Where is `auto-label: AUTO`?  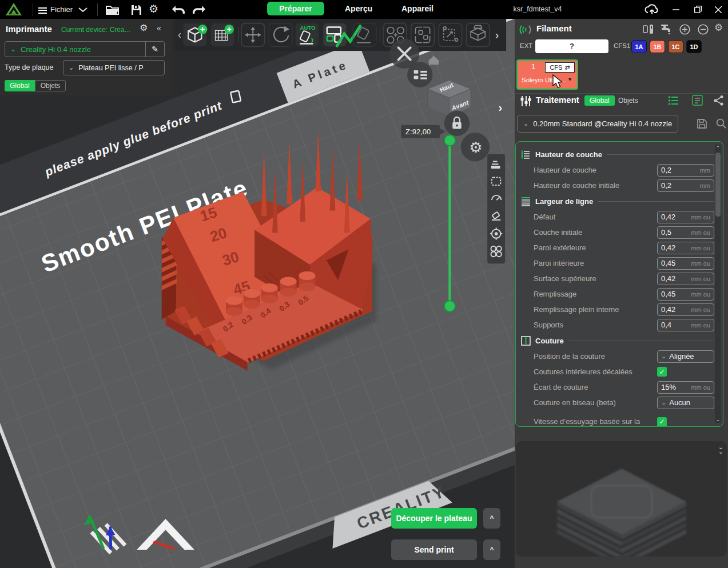 auto-label: AUTO is located at coordinates (308, 27).